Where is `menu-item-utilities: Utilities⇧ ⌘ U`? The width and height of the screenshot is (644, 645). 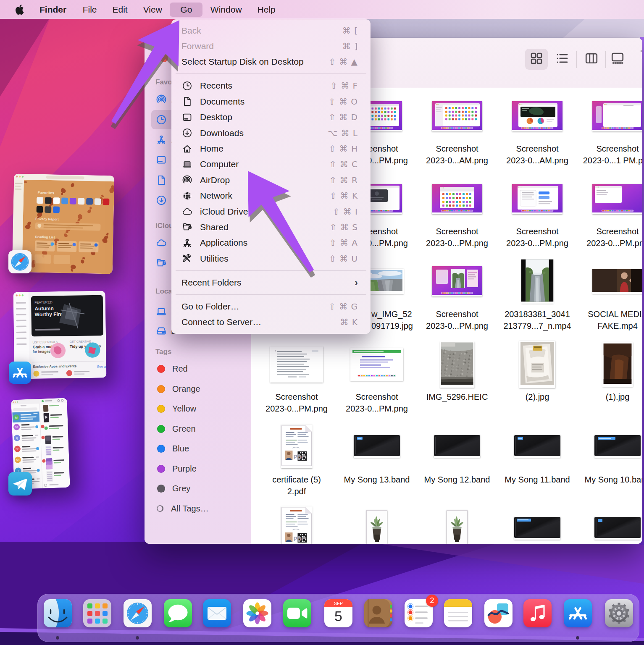
menu-item-utilities: Utilities⇧ ⌘ U is located at coordinates (271, 259).